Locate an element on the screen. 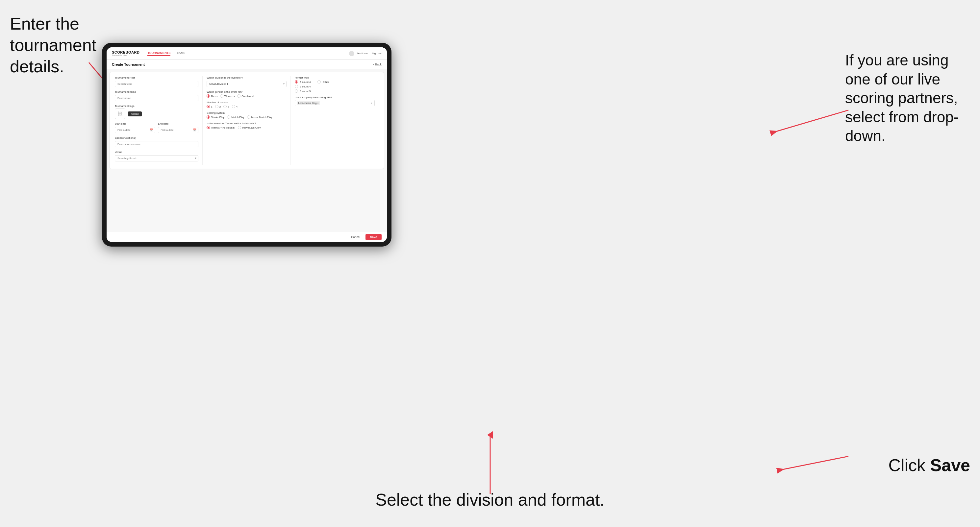  name-group: Tournament name is located at coordinates (157, 96).